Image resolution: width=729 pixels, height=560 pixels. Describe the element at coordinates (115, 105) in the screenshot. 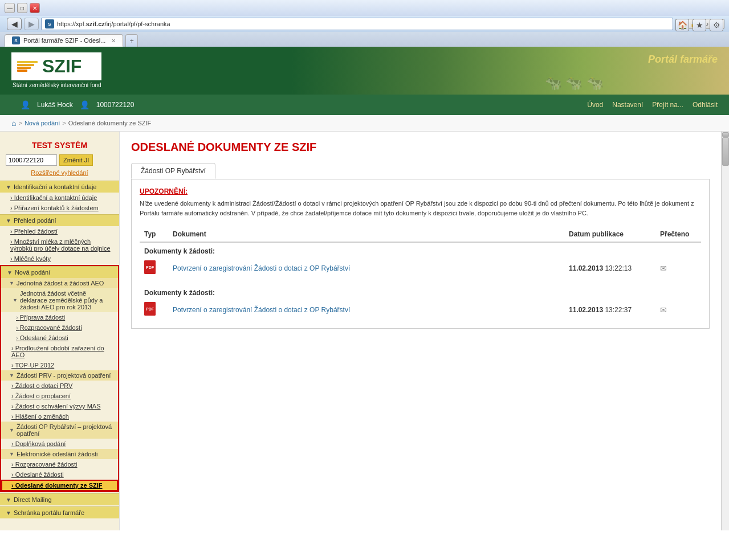

I see `nav-user-id: 1000722120` at that location.